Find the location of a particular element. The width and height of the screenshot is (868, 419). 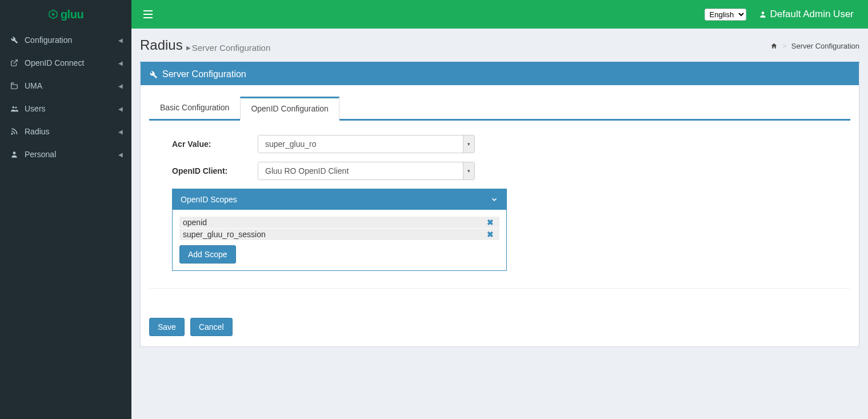

sidebar-item-label: Configuration is located at coordinates (71, 40).